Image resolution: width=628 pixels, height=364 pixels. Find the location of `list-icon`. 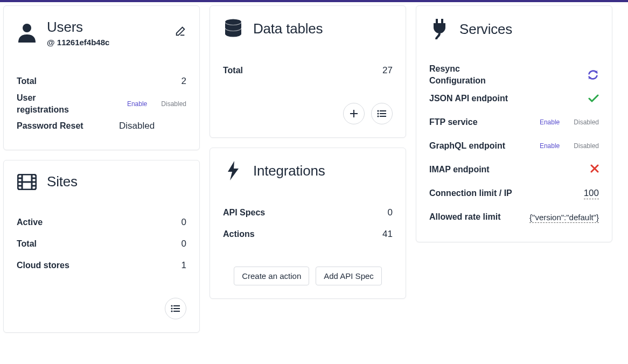

list-icon is located at coordinates (382, 114).